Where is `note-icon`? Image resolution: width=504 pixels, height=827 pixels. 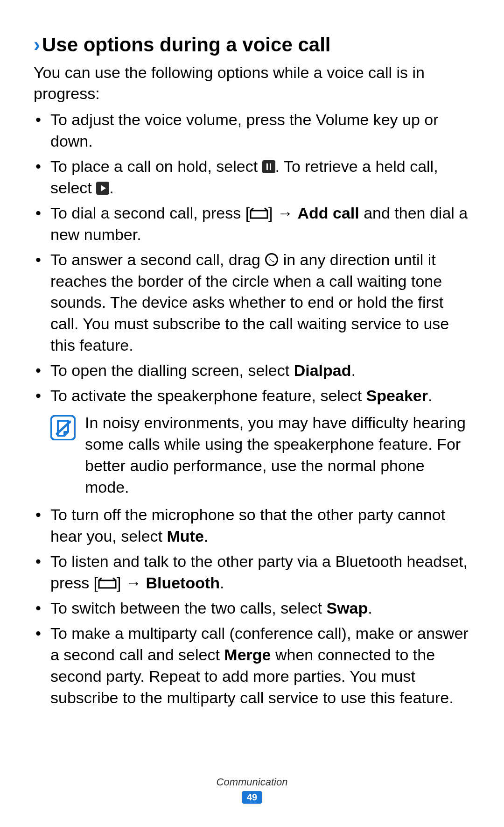
note-icon is located at coordinates (63, 429).